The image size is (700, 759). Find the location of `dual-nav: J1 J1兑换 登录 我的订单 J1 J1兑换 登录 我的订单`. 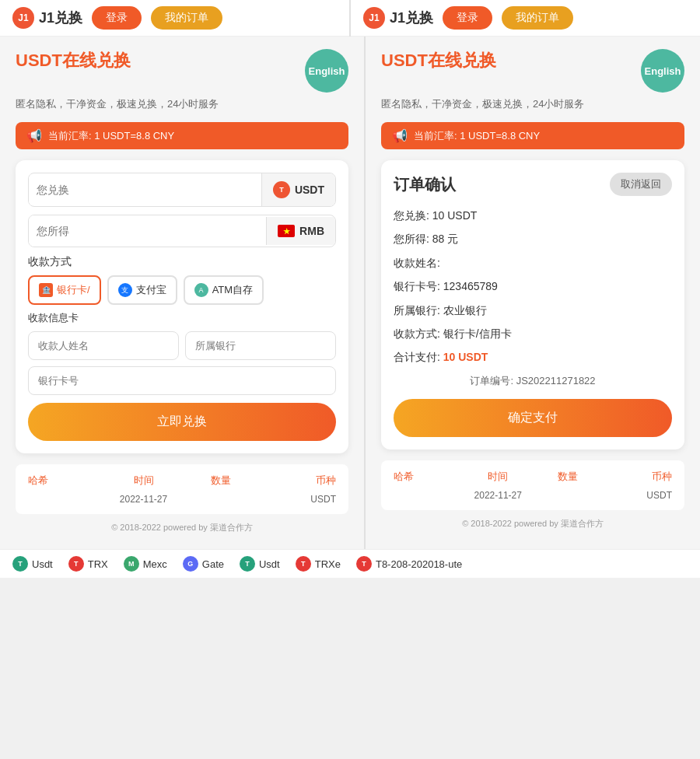

dual-nav: J1 J1兑换 登录 我的订单 J1 J1兑换 登录 我的订单 is located at coordinates (350, 19).